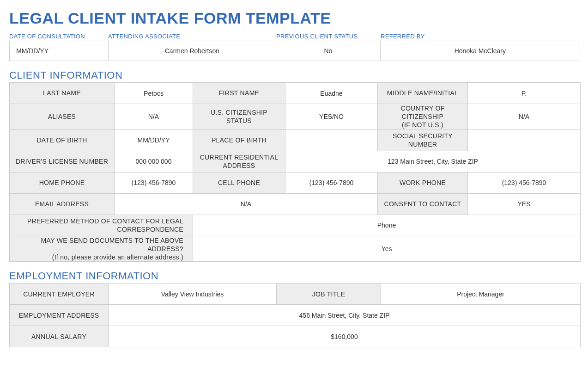  Describe the element at coordinates (332, 93) in the screenshot. I see `first-name-value: Euadne` at that location.